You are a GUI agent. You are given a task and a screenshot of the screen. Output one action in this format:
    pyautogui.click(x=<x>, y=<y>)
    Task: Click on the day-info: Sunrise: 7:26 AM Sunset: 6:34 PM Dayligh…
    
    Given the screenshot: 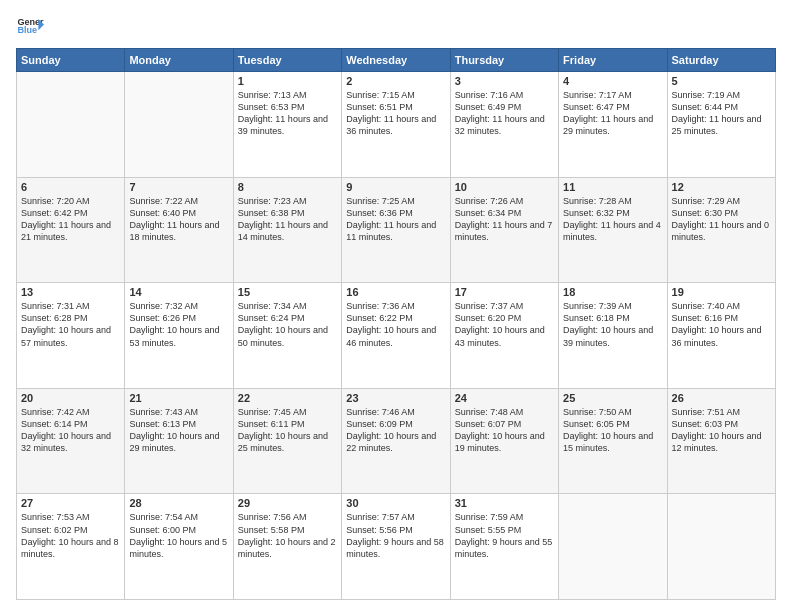 What is the action you would take?
    pyautogui.click(x=504, y=220)
    